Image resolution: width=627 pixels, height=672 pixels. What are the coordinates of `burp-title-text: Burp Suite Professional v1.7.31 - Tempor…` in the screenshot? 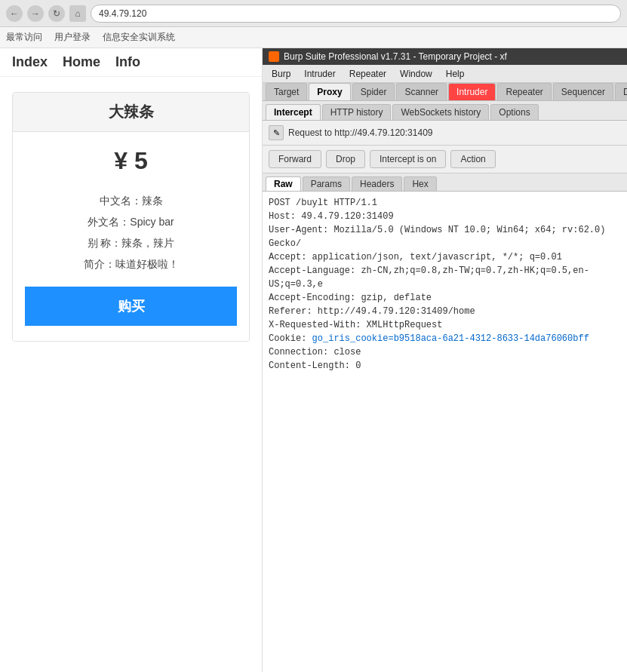 It's located at (395, 57).